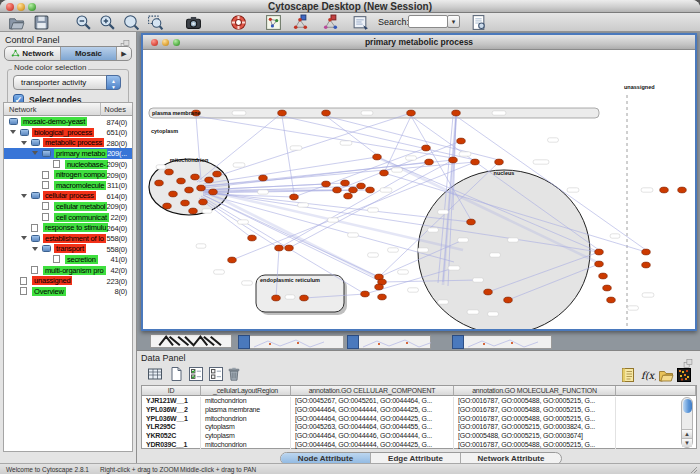 This screenshot has height=474, width=700. I want to click on unselect-attributes-icon, so click(216, 374).